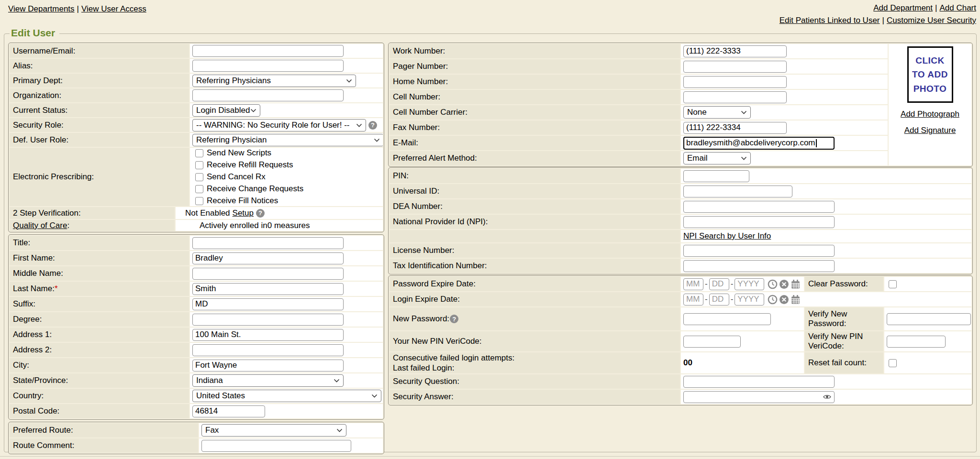 This screenshot has height=459, width=980. I want to click on dea-number-input, so click(759, 207).